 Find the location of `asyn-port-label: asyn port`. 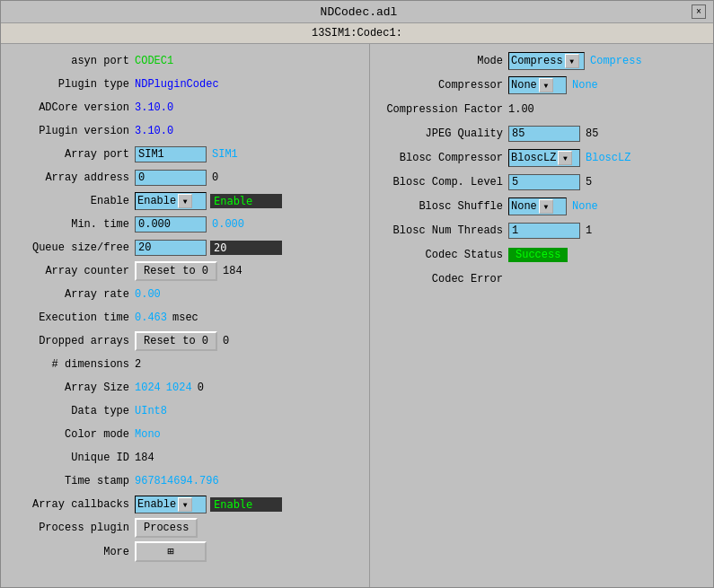

asyn-port-label: asyn port is located at coordinates (70, 61).